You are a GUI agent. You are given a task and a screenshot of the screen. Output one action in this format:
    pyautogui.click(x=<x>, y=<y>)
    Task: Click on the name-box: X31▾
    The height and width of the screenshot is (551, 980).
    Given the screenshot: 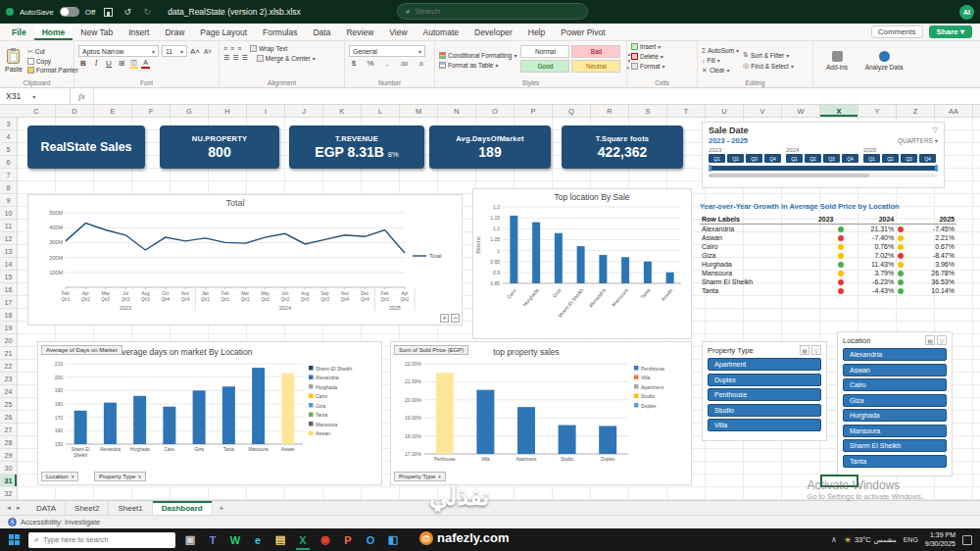 What is the action you would take?
    pyautogui.click(x=35, y=96)
    